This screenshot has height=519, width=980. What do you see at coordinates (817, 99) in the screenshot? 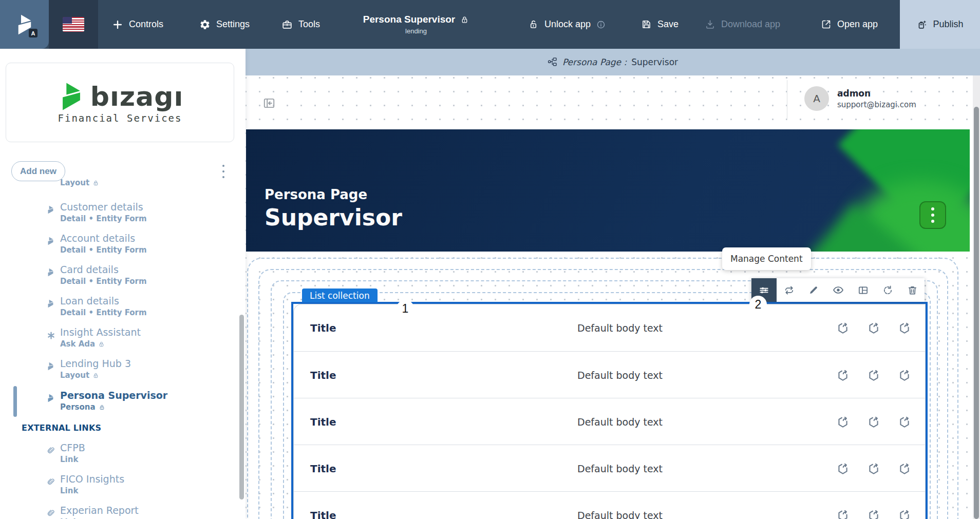
I see `avatar: A` at bounding box center [817, 99].